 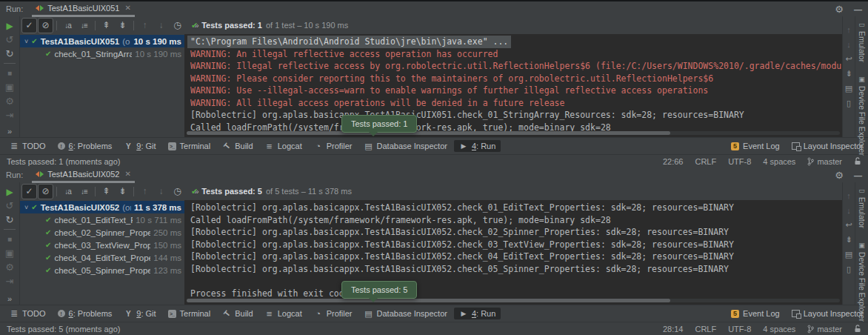 I want to click on test-case-row: check_05_Spinner_Properties 123 ms, so click(x=102, y=270).